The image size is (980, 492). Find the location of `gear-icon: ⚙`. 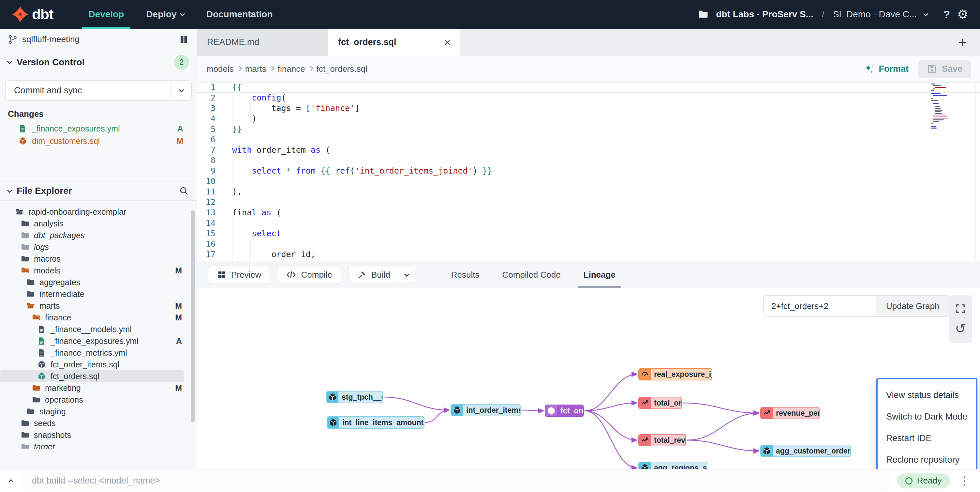

gear-icon: ⚙ is located at coordinates (963, 14).